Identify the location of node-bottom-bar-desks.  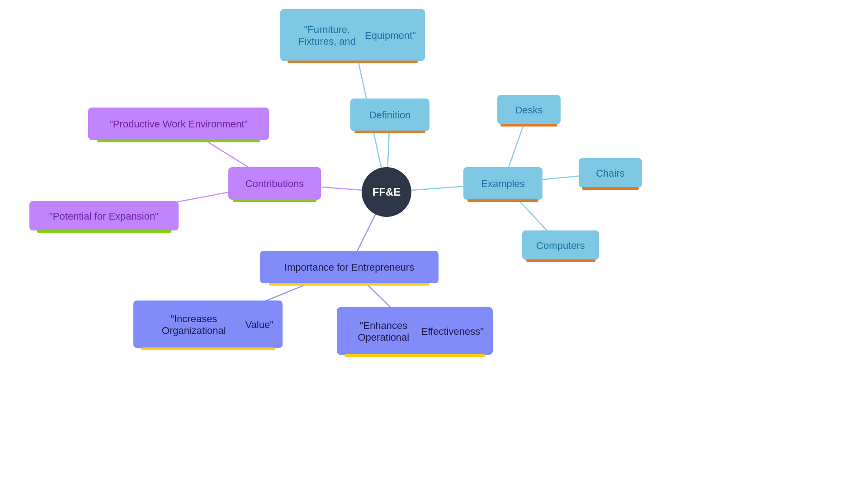
(529, 125).